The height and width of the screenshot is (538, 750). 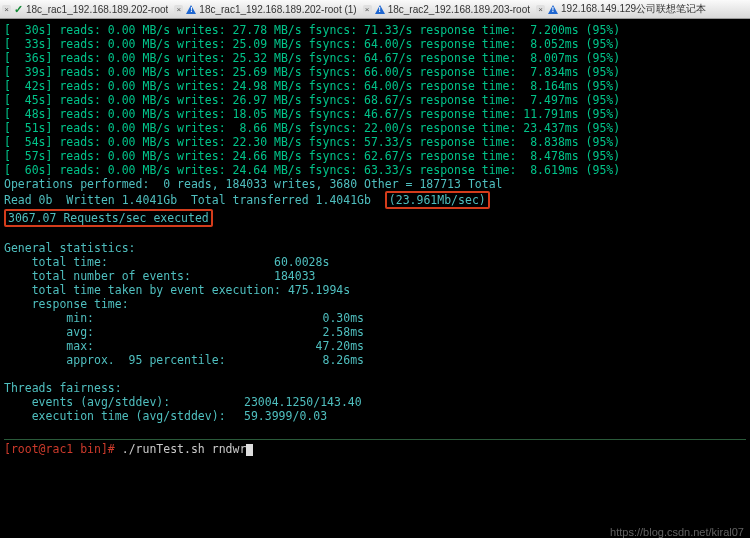 What do you see at coordinates (375, 100) in the screenshot?
I see `table-row: [ 45s] reads: 0.00 MB/s writes: 26.97 MB…` at bounding box center [375, 100].